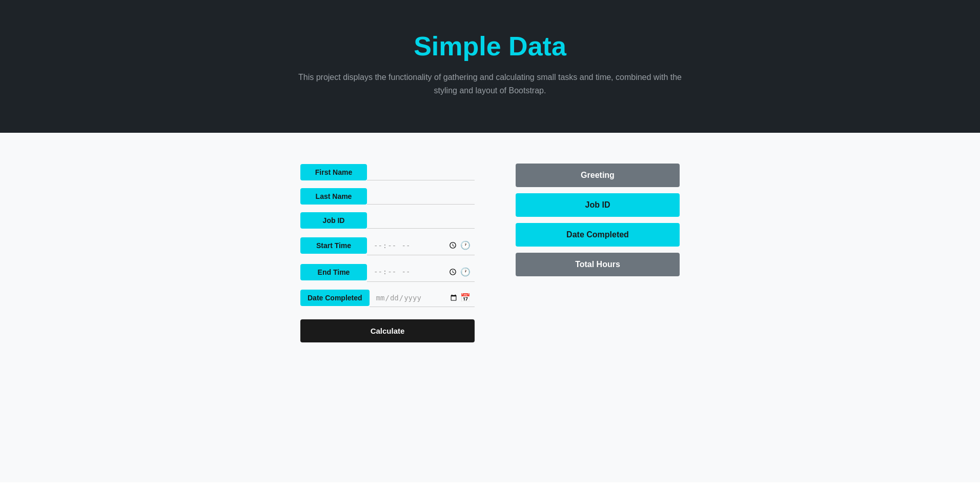  What do you see at coordinates (416, 272) in the screenshot?
I see `end-time-input` at bounding box center [416, 272].